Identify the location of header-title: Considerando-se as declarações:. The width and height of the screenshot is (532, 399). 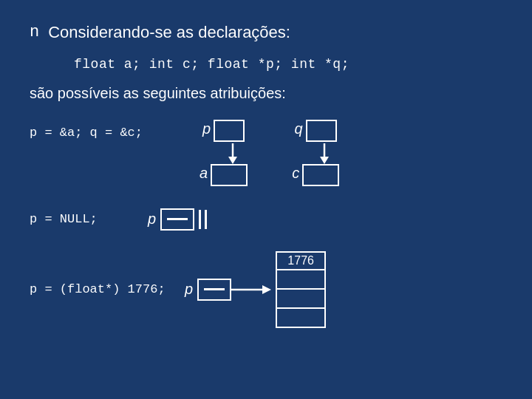
(169, 33).